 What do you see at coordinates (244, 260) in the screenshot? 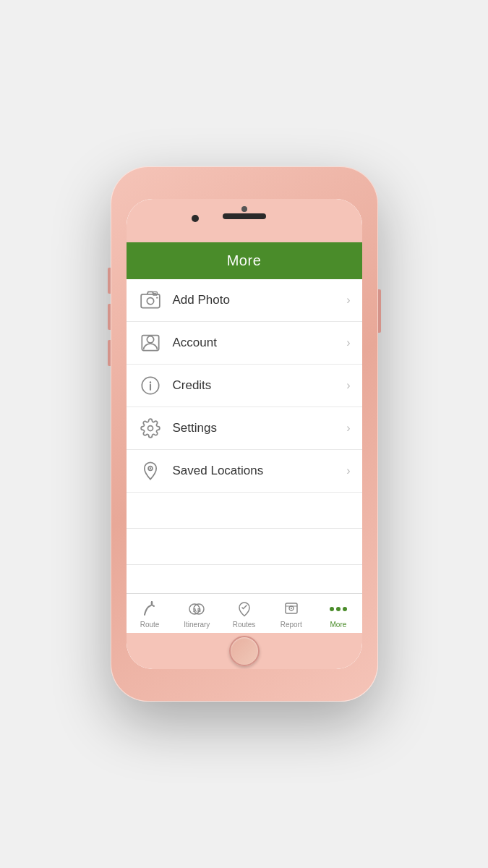
I see `app-header: More` at bounding box center [244, 260].